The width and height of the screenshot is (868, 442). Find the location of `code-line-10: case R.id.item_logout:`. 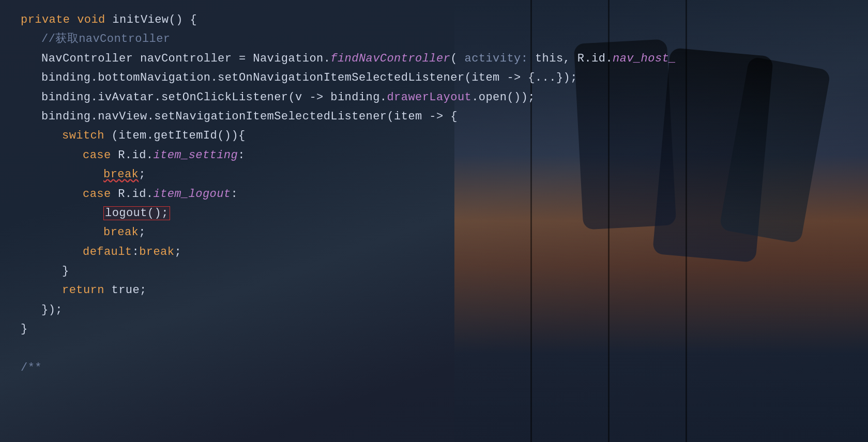

code-line-10: case R.id.item_logout: is located at coordinates (434, 194).